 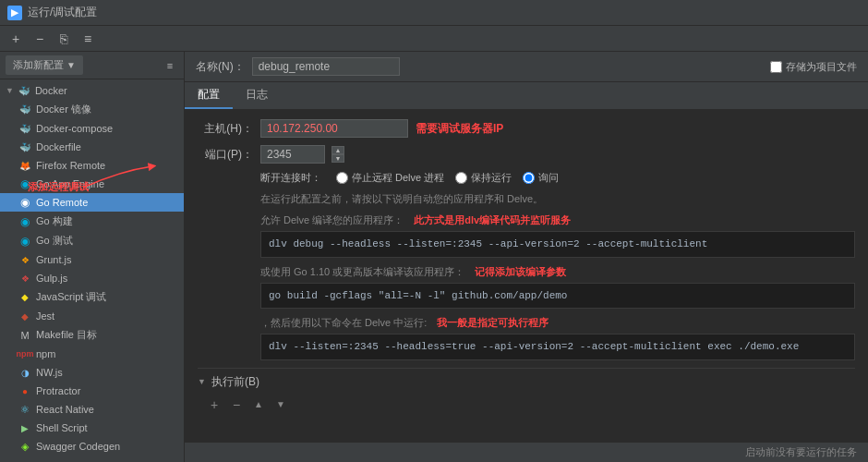 I want to click on sidebar-item-shell-script-label: Shell Script, so click(x=62, y=428).